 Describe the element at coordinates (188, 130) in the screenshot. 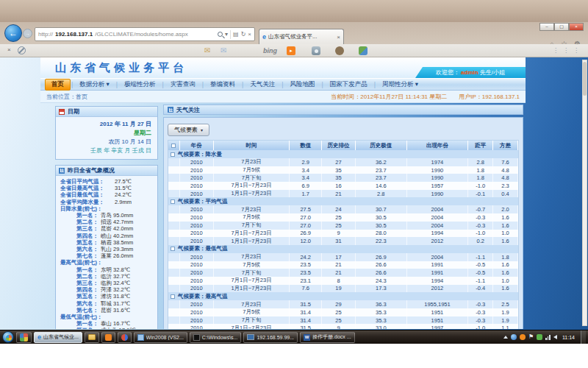

I see `element-filter-button: 气候要素 ▾` at that location.